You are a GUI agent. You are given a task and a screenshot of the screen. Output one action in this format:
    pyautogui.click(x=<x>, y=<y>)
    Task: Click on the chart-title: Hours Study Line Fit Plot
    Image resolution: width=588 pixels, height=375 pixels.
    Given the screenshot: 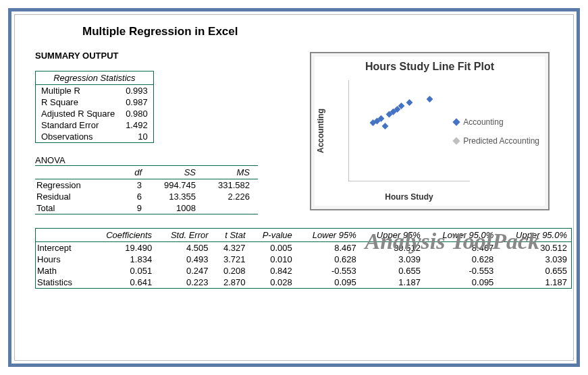 What is the action you would take?
    pyautogui.click(x=429, y=65)
    